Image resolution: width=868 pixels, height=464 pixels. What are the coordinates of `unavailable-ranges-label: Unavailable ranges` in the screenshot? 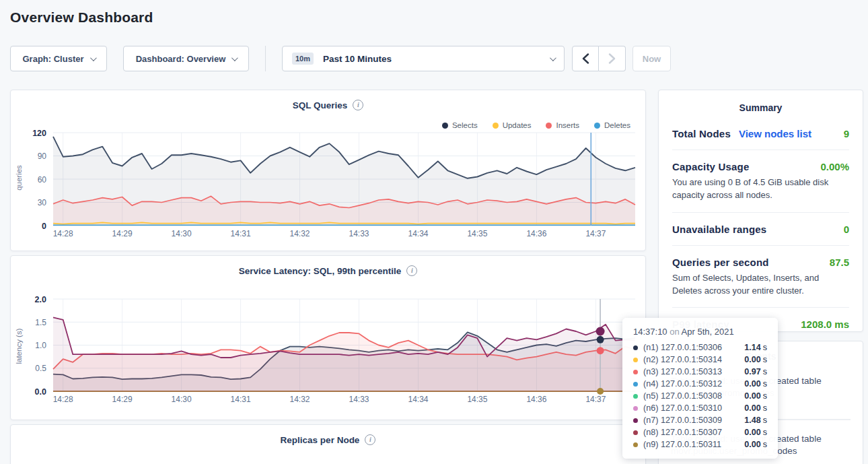 It's located at (719, 229).